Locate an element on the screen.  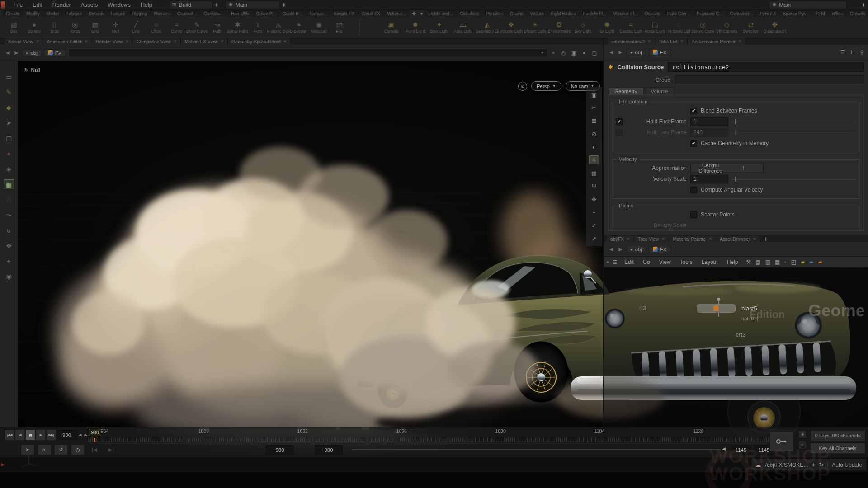
loop-mode-icon: ↺ is located at coordinates (61, 450).